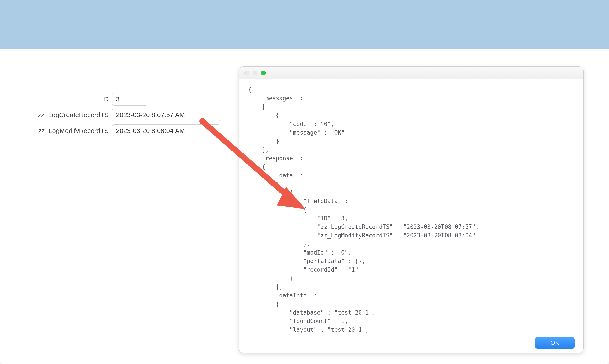  I want to click on id-field, so click(130, 99).